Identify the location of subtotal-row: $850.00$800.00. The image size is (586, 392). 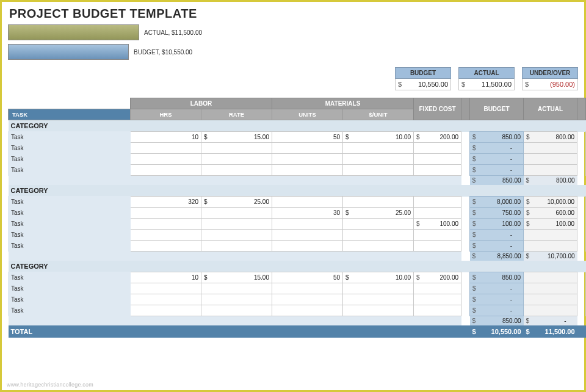
(298, 181).